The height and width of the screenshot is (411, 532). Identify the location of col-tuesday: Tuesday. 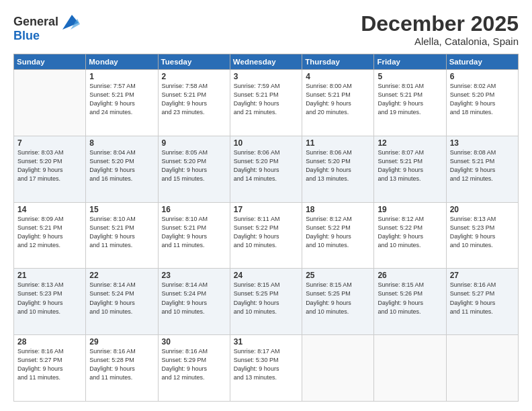
(193, 62).